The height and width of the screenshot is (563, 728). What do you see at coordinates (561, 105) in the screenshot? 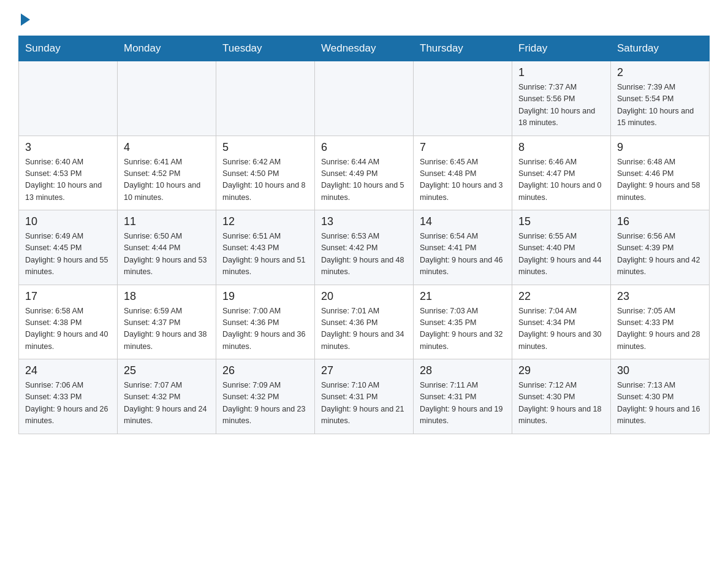
I see `day-info: Sunrise: 7:37 AM Sunset: 5:56 PM Dayligh…` at bounding box center [561, 105].